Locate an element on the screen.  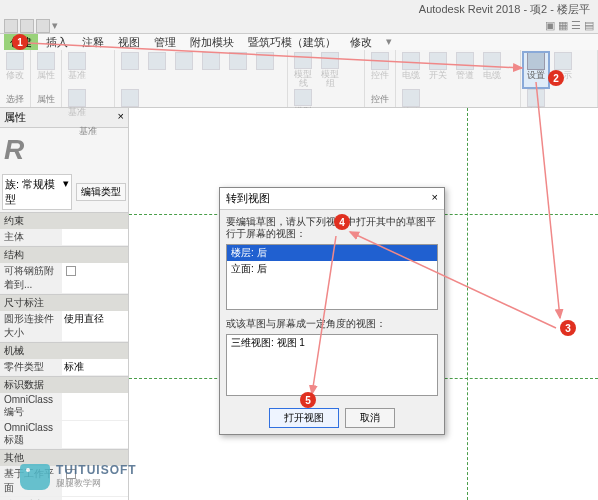
menu-modify: 修改 is located at coordinates (361, 42).